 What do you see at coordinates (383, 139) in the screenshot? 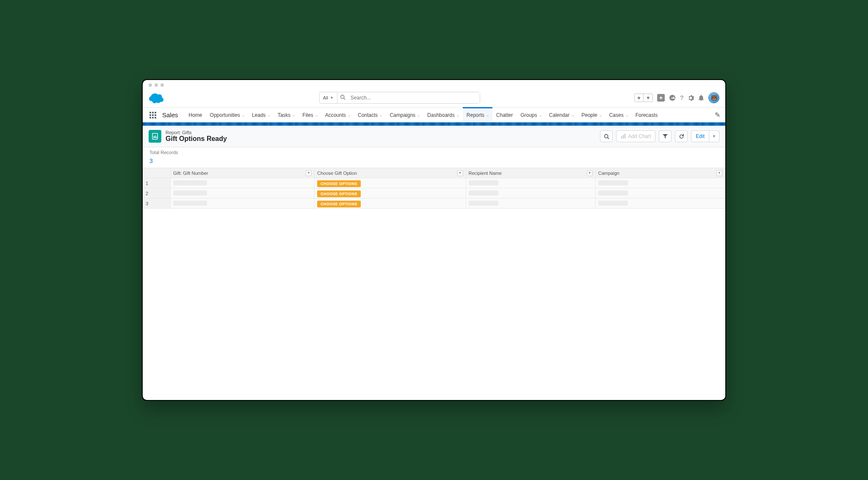
I see `page-title: Gift Options Ready` at bounding box center [383, 139].